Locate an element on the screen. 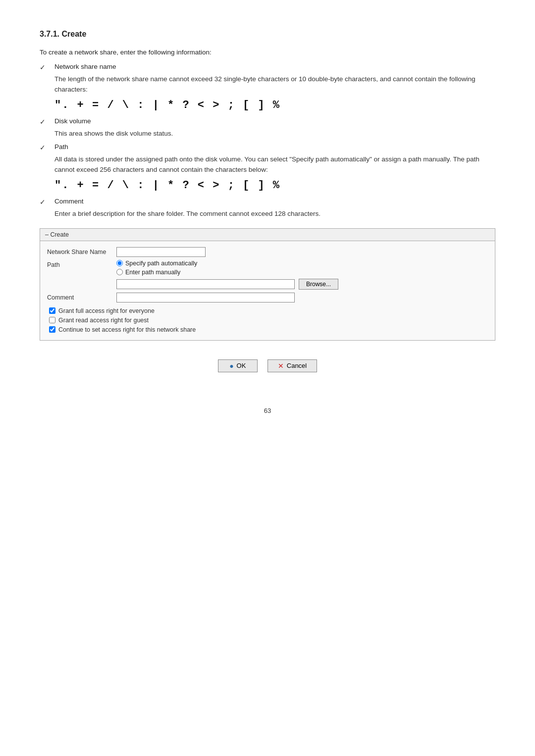 The image size is (535, 756). path-manual-option: Enter path manually is located at coordinates (302, 272).